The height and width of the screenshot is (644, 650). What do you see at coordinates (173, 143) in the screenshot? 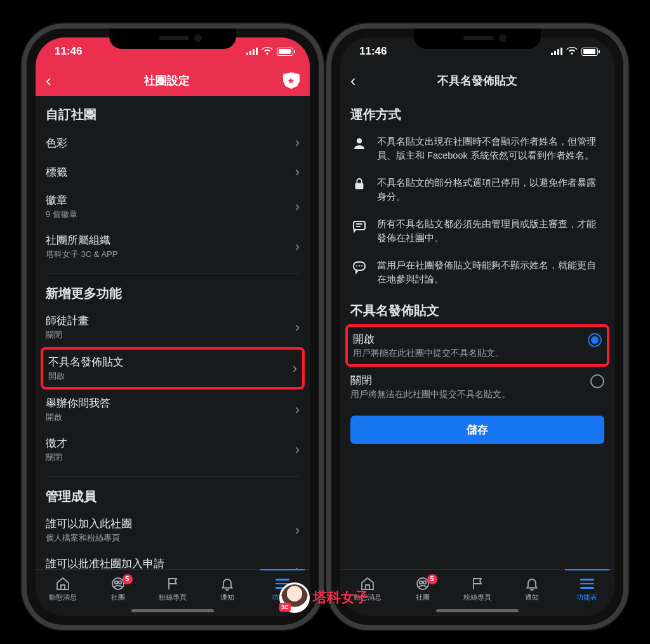
I see `row-color: 色彩 ›` at bounding box center [173, 143].